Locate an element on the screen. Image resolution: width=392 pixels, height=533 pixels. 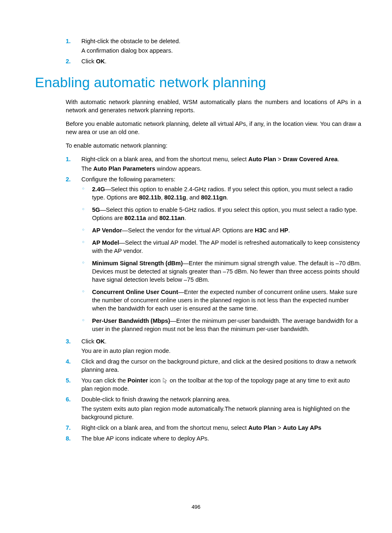
pointer-label: Pointer is located at coordinates (138, 380).